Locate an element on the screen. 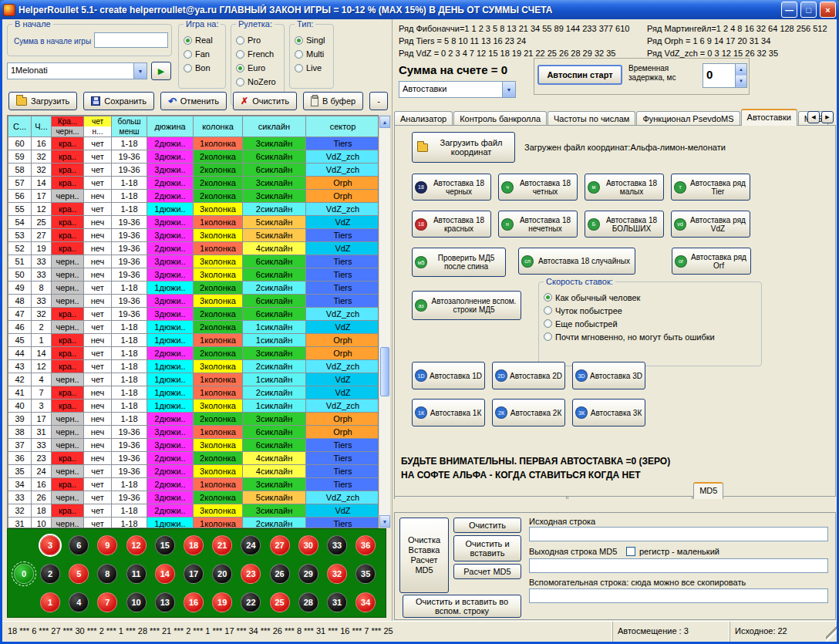 The image size is (839, 644). board-number-34: 34 is located at coordinates (366, 602).